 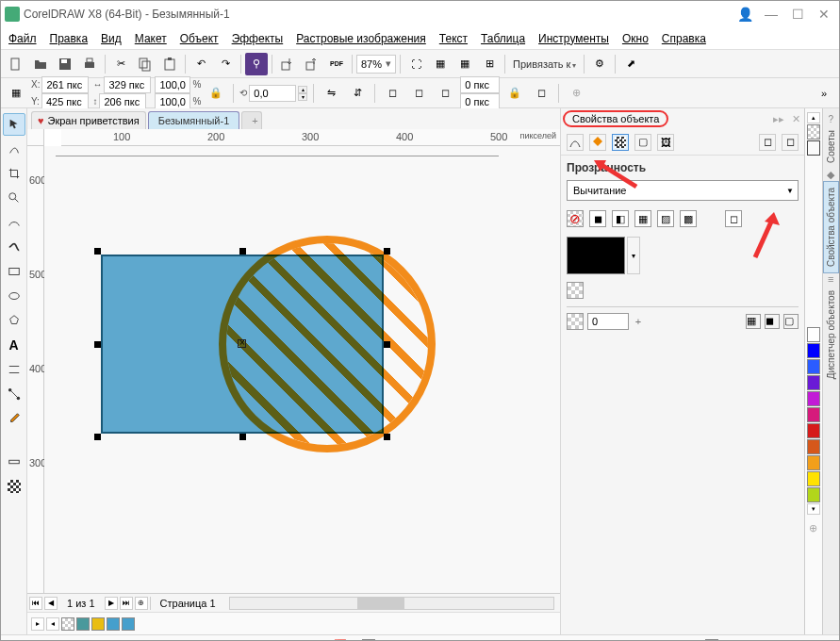 What do you see at coordinates (814, 132) in the screenshot?
I see `palette-none` at bounding box center [814, 132].